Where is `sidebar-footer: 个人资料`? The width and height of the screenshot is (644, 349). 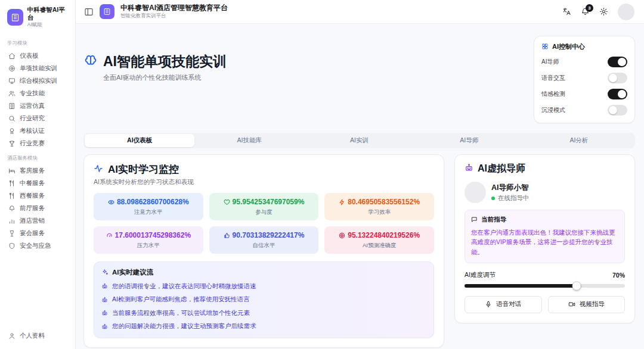 sidebar-footer: 个人资料 is located at coordinates (38, 336).